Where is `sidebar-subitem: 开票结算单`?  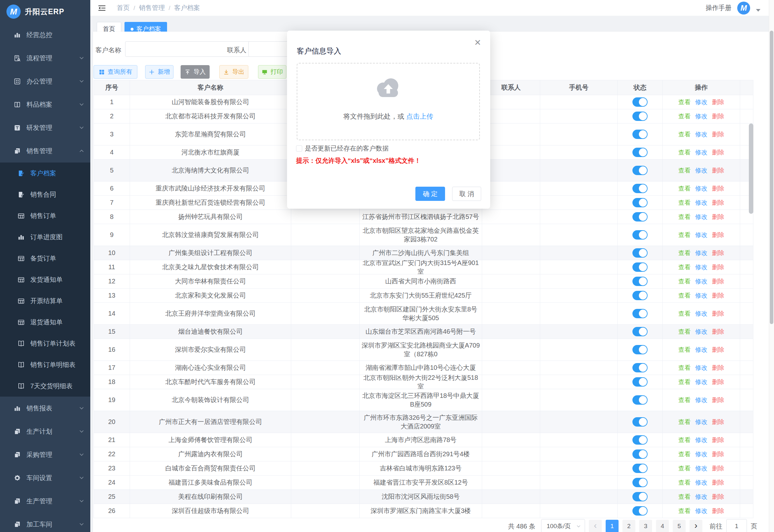 sidebar-subitem: 开票结算单 is located at coordinates (45, 301).